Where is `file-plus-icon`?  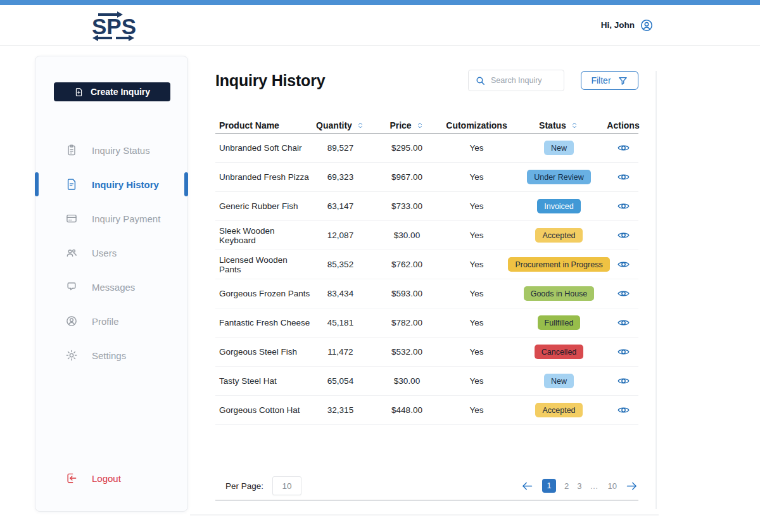 file-plus-icon is located at coordinates (79, 92).